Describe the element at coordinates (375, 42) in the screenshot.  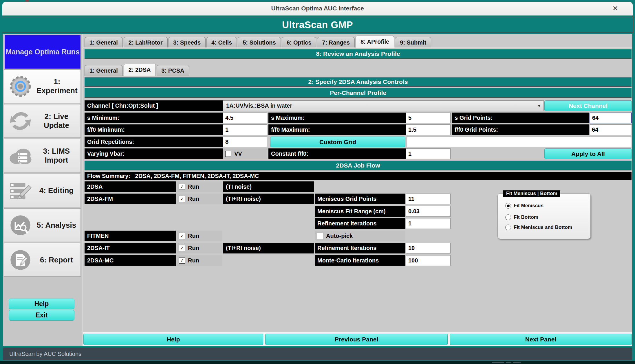
I see `tab-aprofile: 8: AProfile` at that location.